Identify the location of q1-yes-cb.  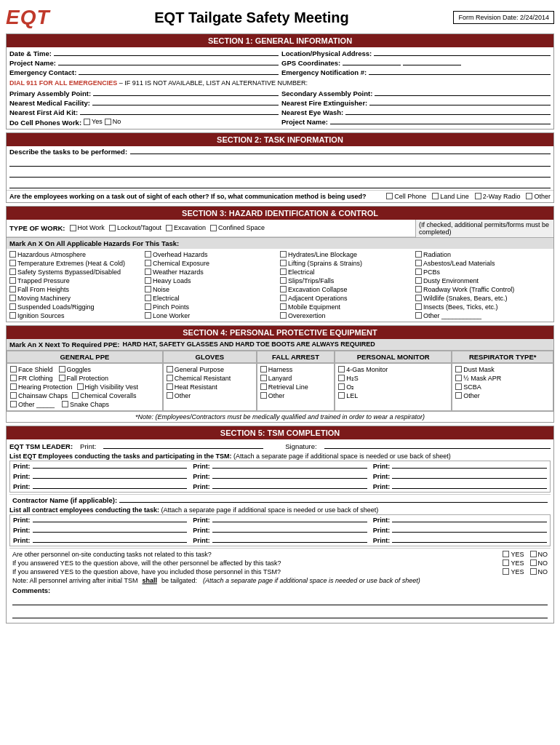
(506, 554).